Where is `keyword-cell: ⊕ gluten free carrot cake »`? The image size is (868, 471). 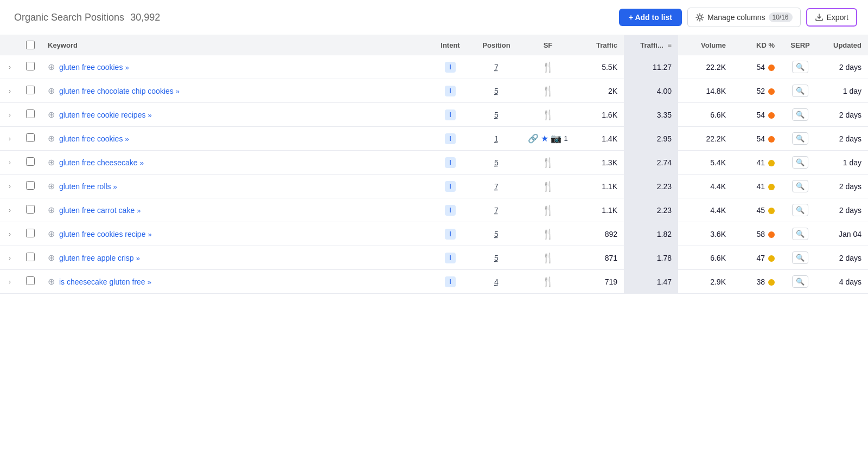 keyword-cell: ⊕ gluten free carrot cake » is located at coordinates (235, 210).